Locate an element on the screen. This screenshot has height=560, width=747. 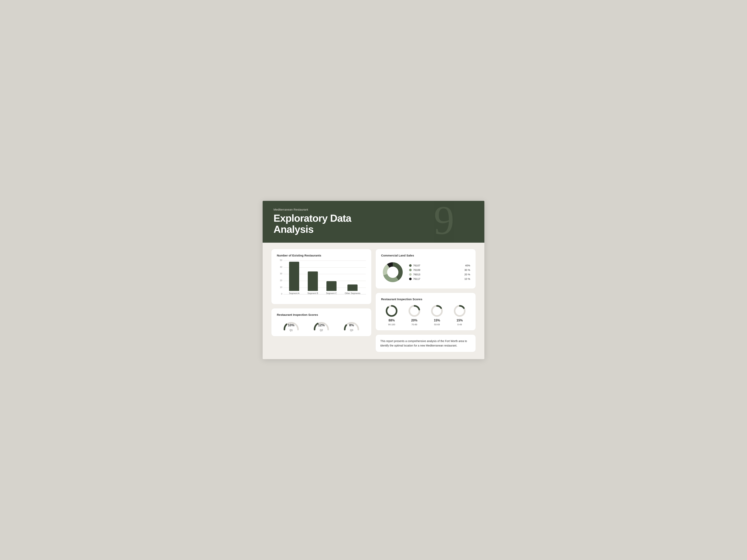
header: Mediterranean Restaurant Exploratory Dat… is located at coordinates (374, 222).